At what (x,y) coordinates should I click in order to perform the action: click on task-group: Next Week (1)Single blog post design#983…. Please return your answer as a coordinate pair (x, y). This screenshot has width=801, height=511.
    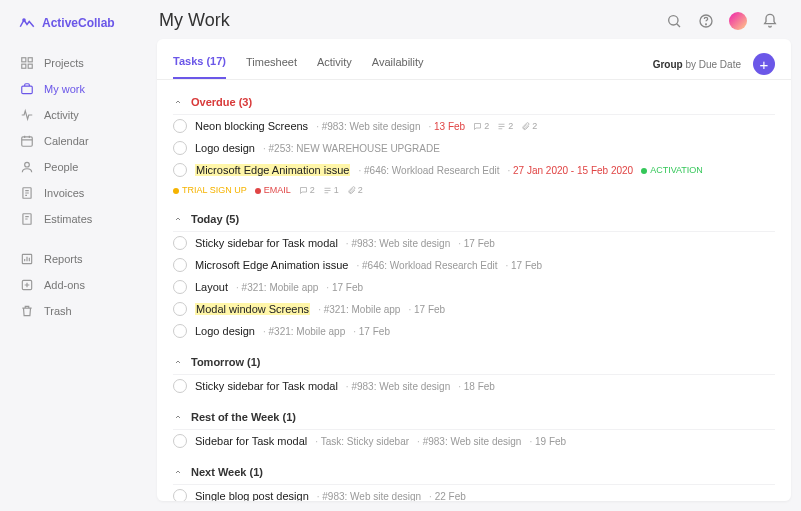
    Looking at the image, I should click on (474, 482).